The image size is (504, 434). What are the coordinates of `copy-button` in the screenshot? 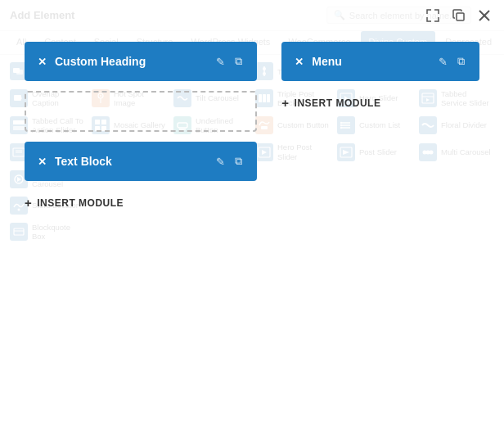 It's located at (459, 16).